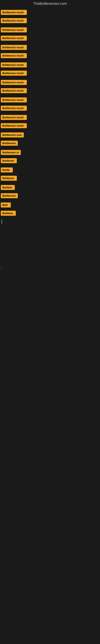 Image resolution: width=100 pixels, height=644 pixels. Describe the element at coordinates (50, 188) in the screenshot. I see `list-item: Bottlem` at that location.